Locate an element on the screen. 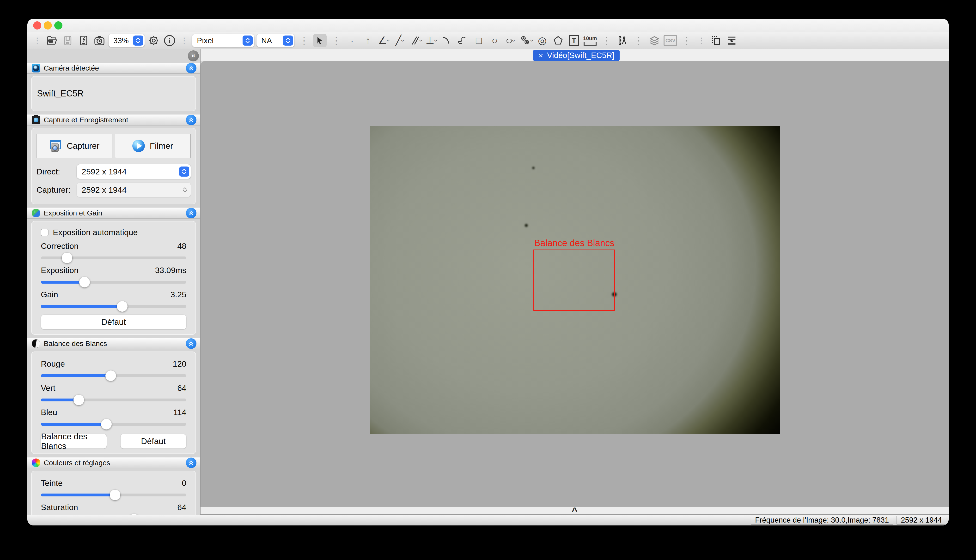 This screenshot has height=560, width=976. resolution-status: 2592 x 1944 is located at coordinates (921, 520).